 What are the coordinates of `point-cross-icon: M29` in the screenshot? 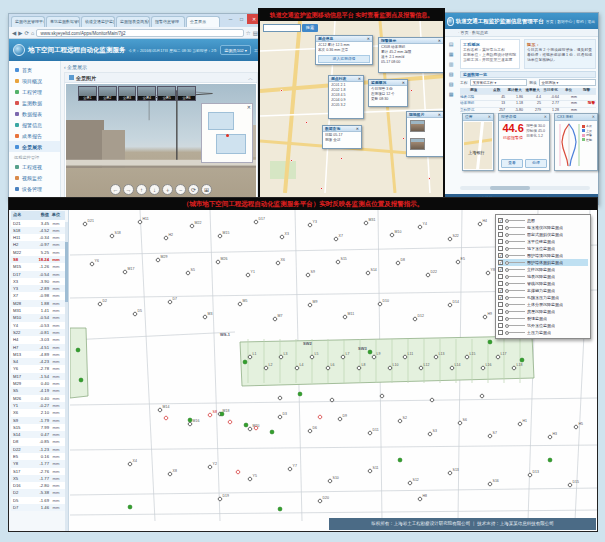 It's located at (162, 258).